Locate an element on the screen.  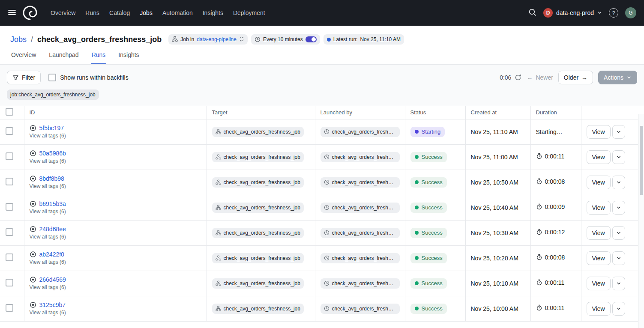
deployment-switcher: D data-eng-prod is located at coordinates (572, 13).